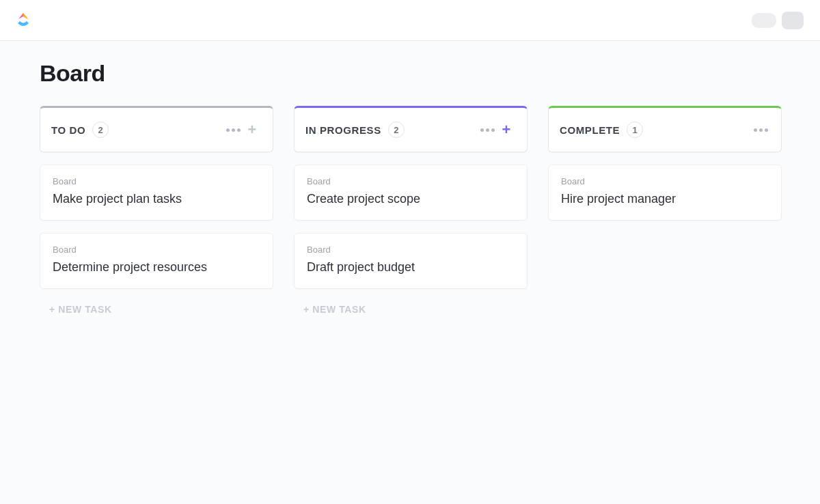 This screenshot has width=820, height=504. I want to click on column-complete: COMPLETE1BoardHire project manager, so click(665, 212).